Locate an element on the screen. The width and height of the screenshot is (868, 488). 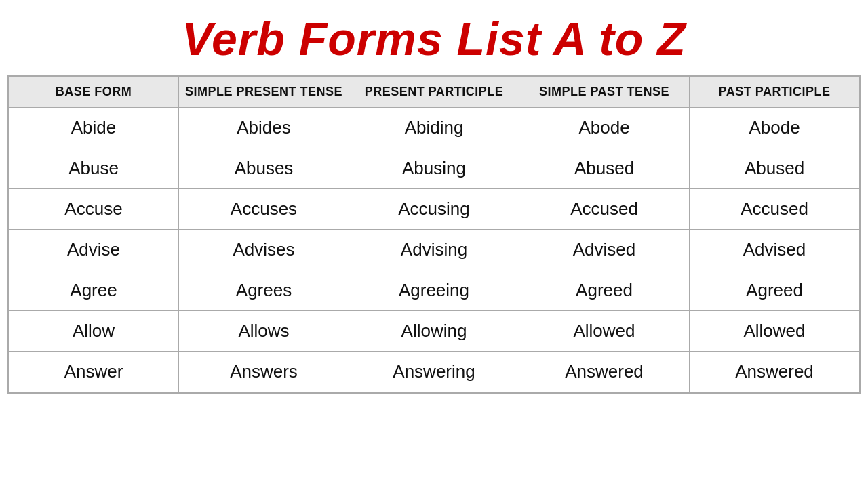
cell-6-2: Answering is located at coordinates (434, 372).